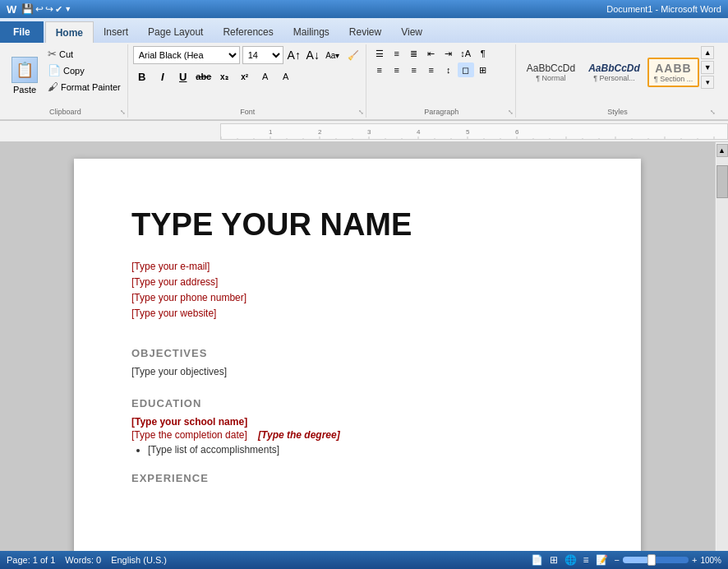 The height and width of the screenshot is (569, 728). What do you see at coordinates (123, 112) in the screenshot?
I see `clipboard-expand-icon: ⤡` at bounding box center [123, 112].